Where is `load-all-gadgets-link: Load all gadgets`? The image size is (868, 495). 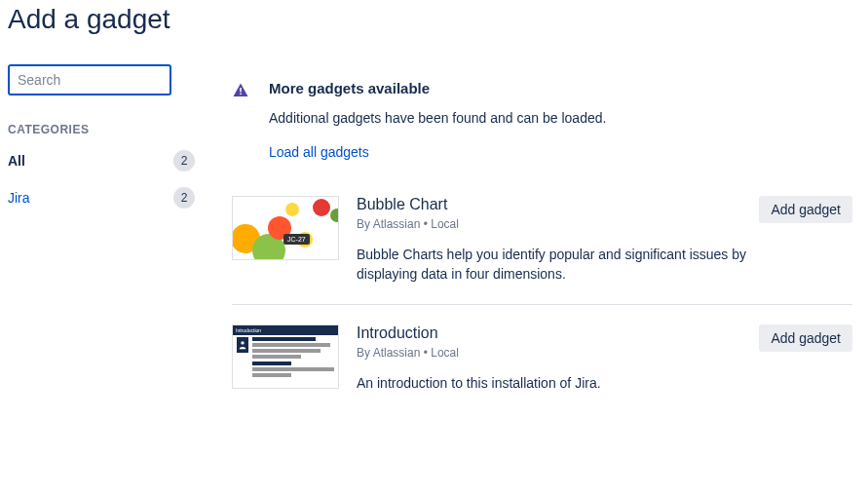
load-all-gadgets-link: Load all gadgets is located at coordinates (320, 152).